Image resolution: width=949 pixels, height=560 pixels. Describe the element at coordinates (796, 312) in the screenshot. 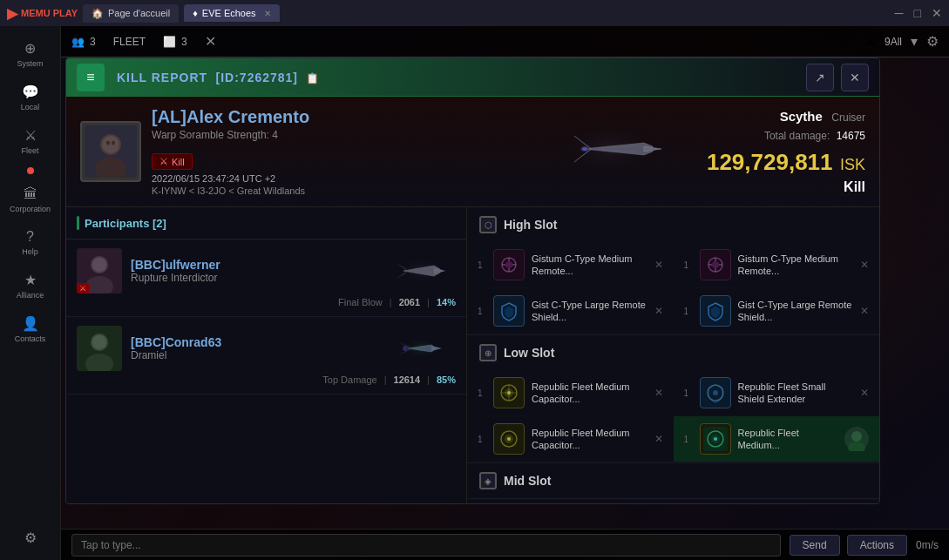

I see `module-info: Gist C-Type Large Remote Shield...` at that location.